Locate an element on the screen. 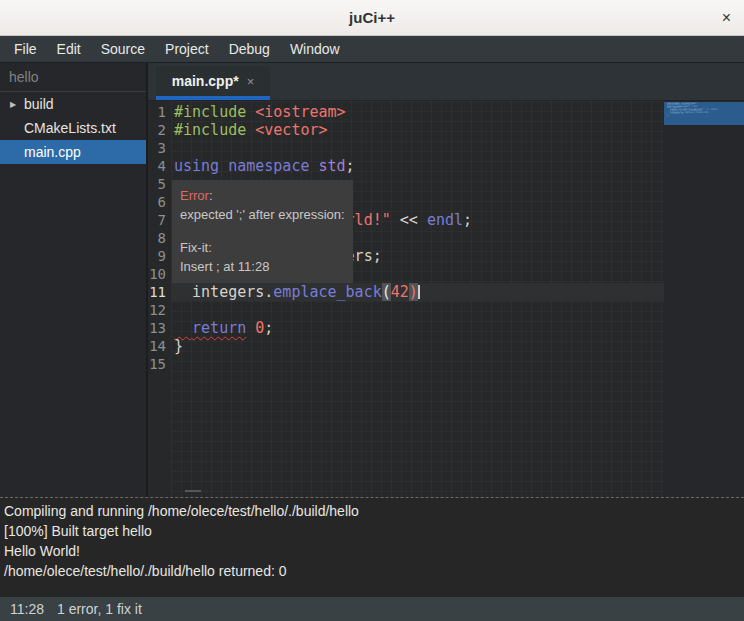 This screenshot has width=744, height=621. code-line: #include <iostream> is located at coordinates (418, 112).